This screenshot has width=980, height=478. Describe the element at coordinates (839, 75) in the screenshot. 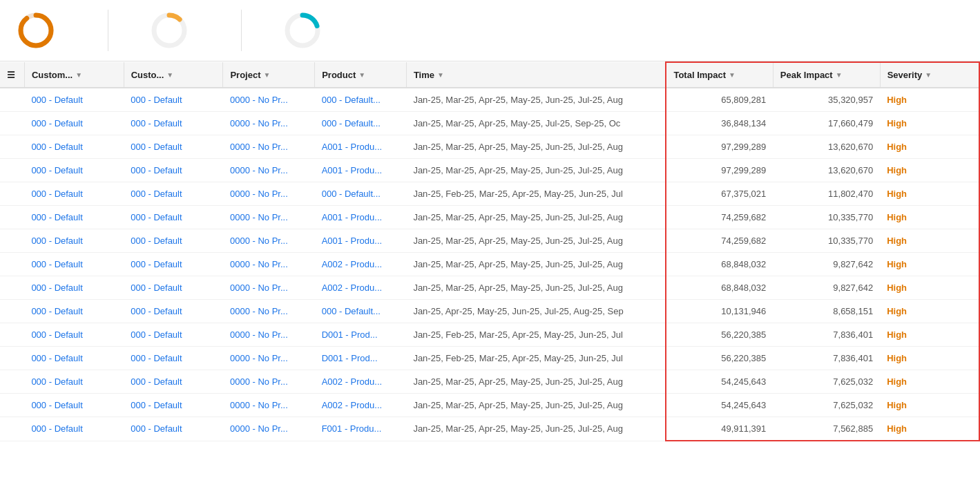

I see `peak-impact-filter-icon: ▼` at that location.